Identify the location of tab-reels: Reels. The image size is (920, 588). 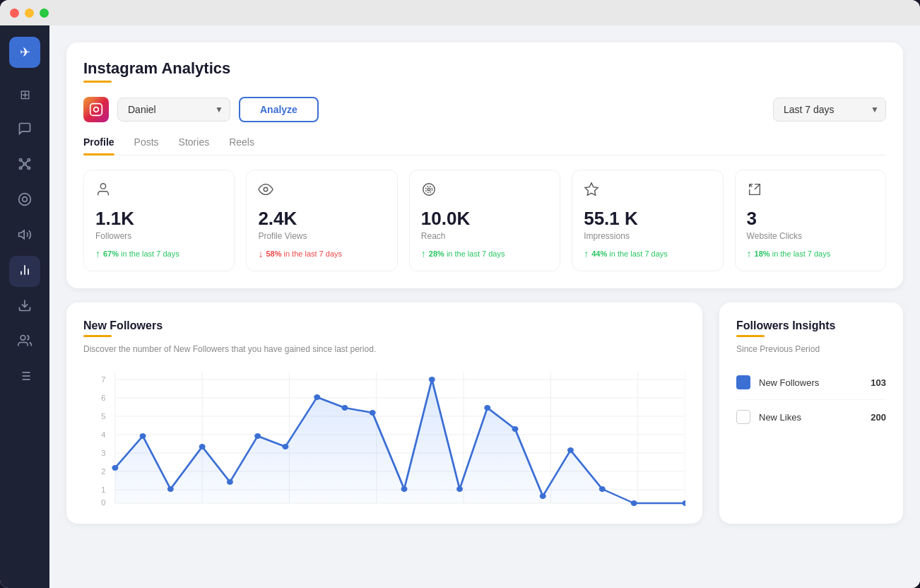
(242, 146).